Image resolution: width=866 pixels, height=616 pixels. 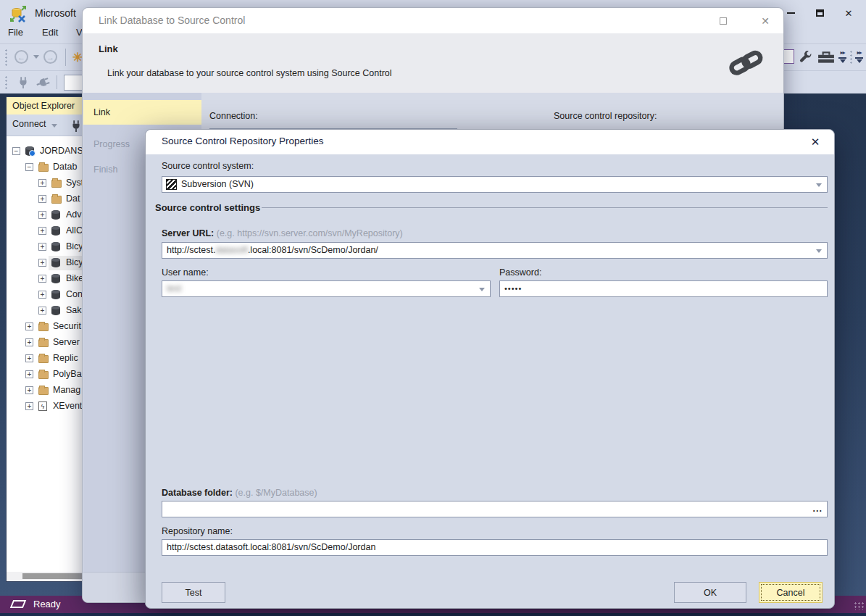 What do you see at coordinates (30, 151) in the screenshot?
I see `server-icon` at bounding box center [30, 151].